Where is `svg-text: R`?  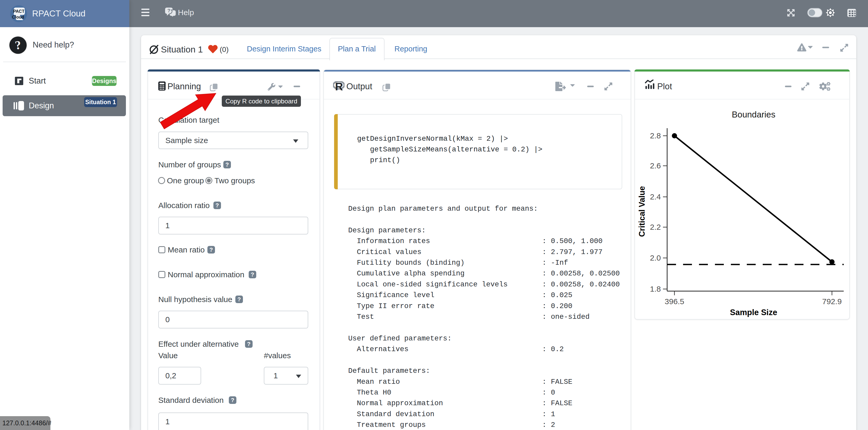 svg-text: R is located at coordinates (339, 86).